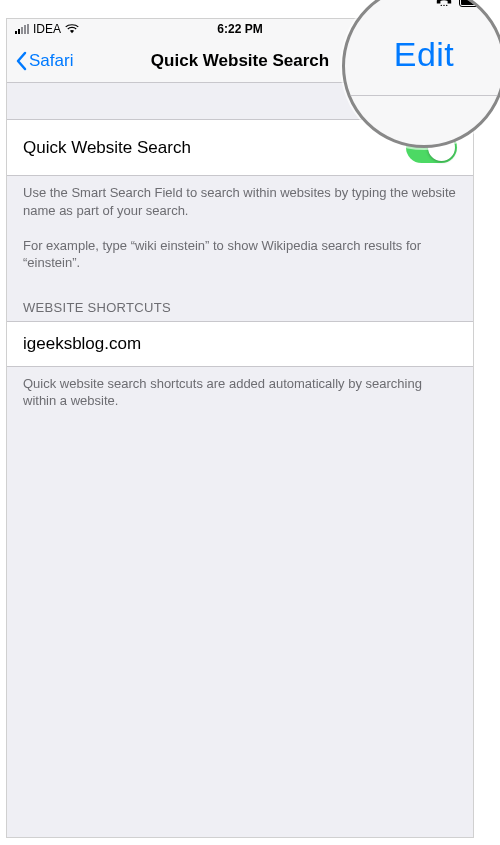  I want to click on wifi-icon, so click(72, 29).